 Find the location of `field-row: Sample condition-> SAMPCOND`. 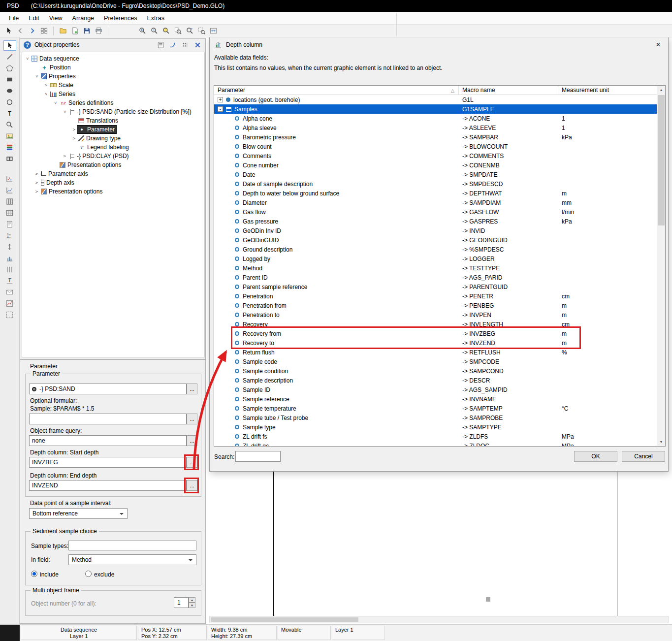

field-row: Sample condition-> SAMPCOND is located at coordinates (435, 371).